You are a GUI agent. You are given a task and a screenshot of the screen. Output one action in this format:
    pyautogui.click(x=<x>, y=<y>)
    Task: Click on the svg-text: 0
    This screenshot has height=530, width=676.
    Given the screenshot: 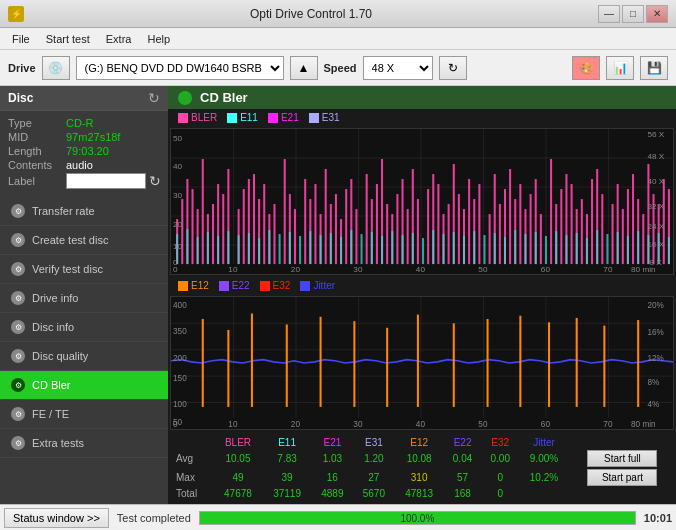 What is the action you would take?
    pyautogui.click(x=176, y=270)
    